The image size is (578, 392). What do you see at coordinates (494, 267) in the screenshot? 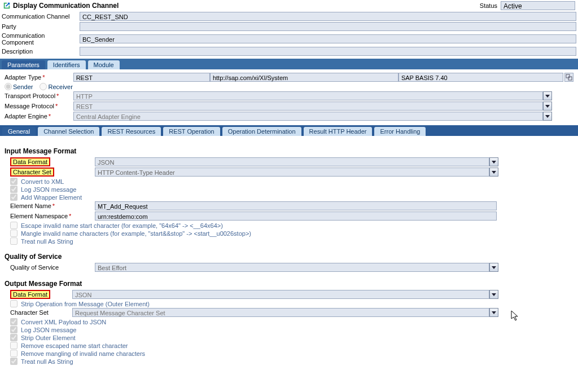
I see `qos-dropdown` at bounding box center [494, 267].